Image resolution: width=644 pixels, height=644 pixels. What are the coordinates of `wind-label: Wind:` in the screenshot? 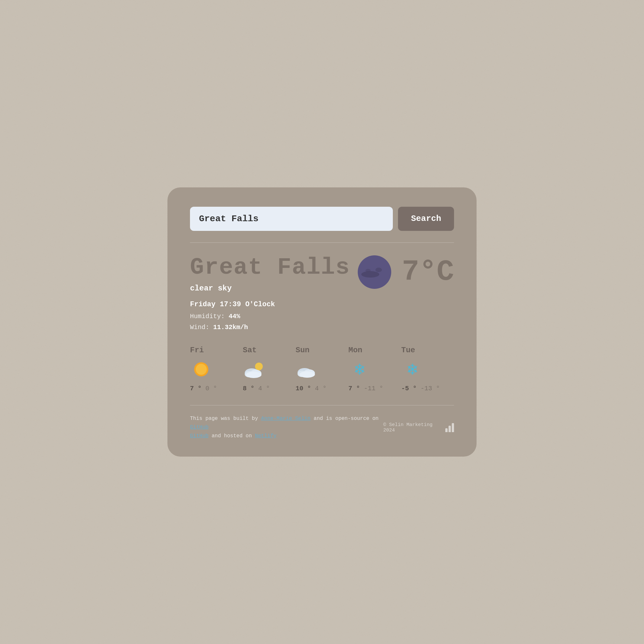 It's located at (200, 327).